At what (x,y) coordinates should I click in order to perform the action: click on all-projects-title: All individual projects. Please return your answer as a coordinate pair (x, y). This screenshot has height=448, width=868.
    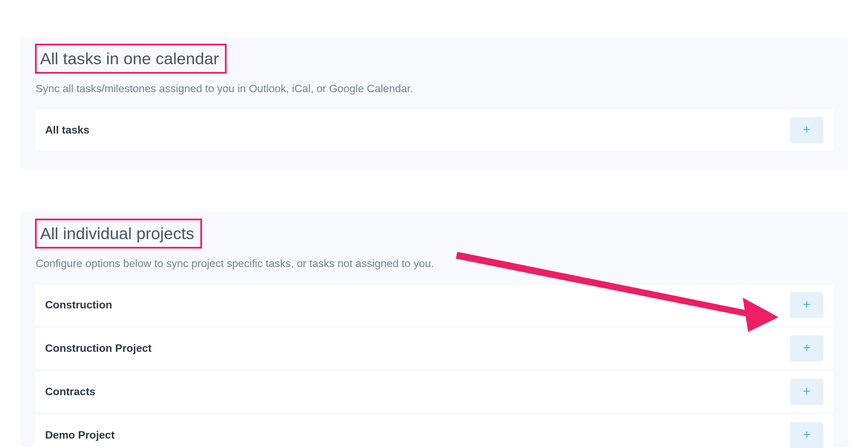
    Looking at the image, I should click on (119, 234).